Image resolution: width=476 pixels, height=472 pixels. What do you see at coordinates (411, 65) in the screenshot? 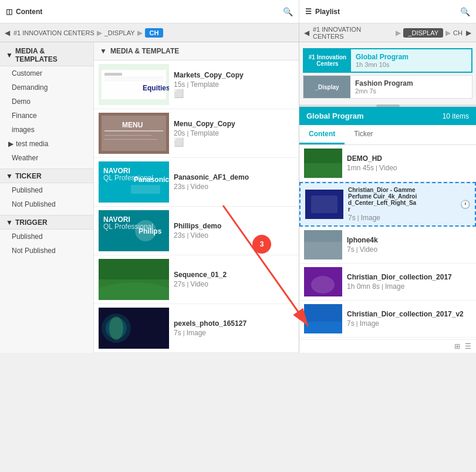
I see `playlist-duration-global: 1h 3mn 10s` at bounding box center [411, 65].